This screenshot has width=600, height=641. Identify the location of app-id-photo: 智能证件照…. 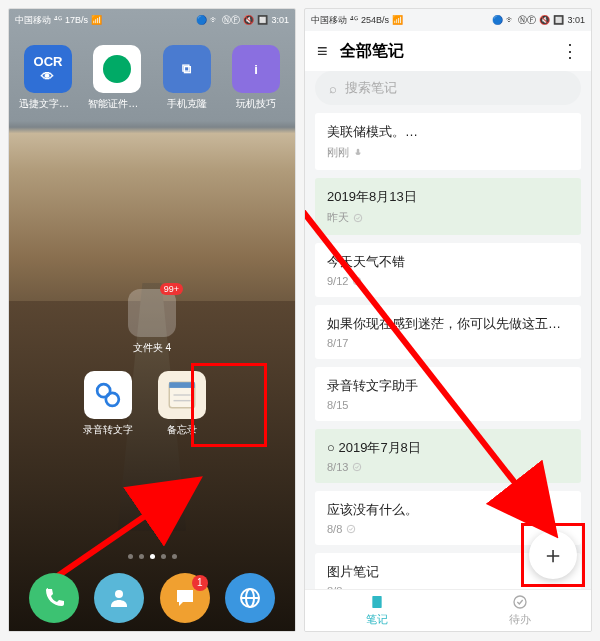
(117, 78).